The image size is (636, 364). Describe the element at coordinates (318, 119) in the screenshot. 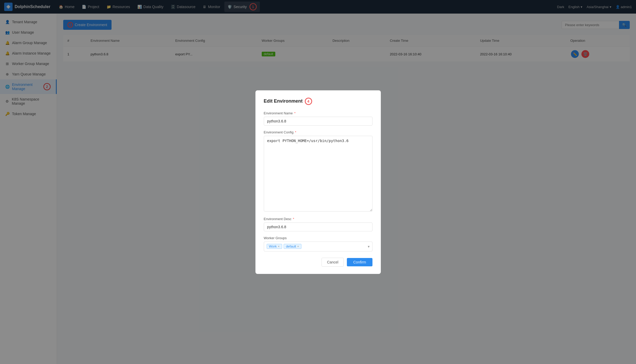

I see `env-name-group: Environment Name *` at that location.